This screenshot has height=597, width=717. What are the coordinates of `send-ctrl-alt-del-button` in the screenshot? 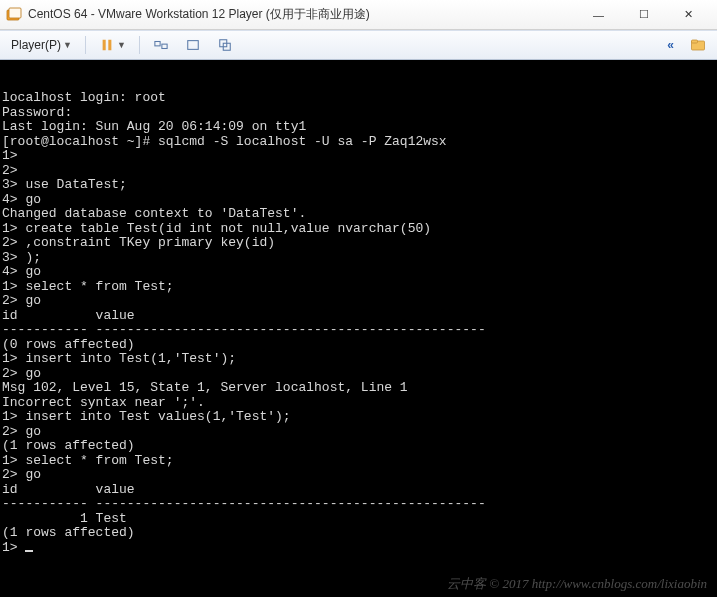 It's located at (161, 45).